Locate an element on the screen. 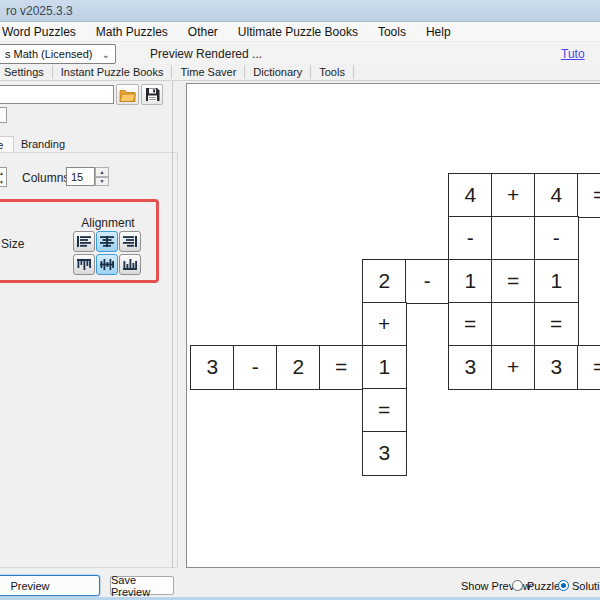  save-button is located at coordinates (152, 94).